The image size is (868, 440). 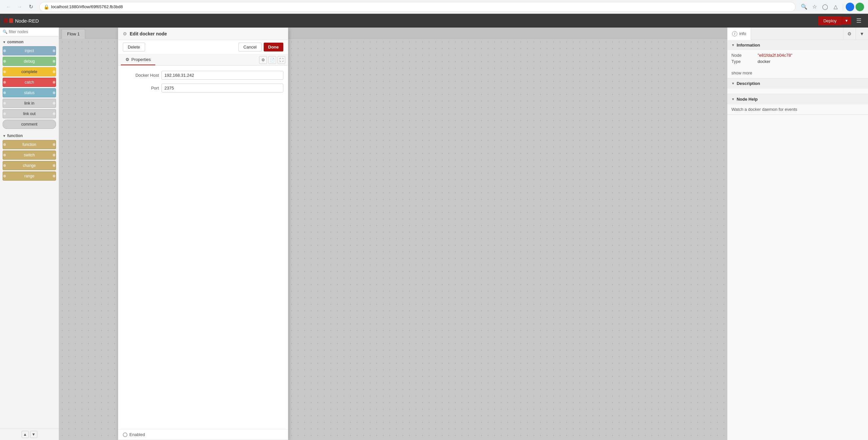 What do you see at coordinates (138, 60) in the screenshot?
I see `tab-properties: ⚙ Properties` at bounding box center [138, 60].